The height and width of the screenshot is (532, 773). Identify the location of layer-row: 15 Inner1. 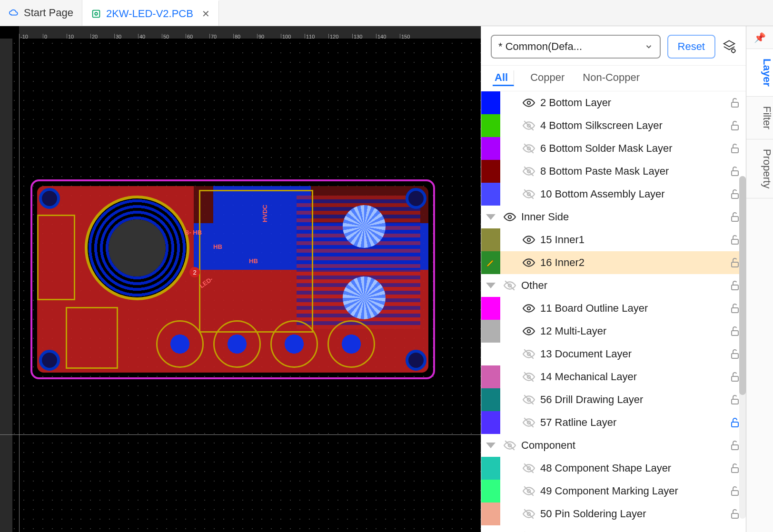
(614, 240).